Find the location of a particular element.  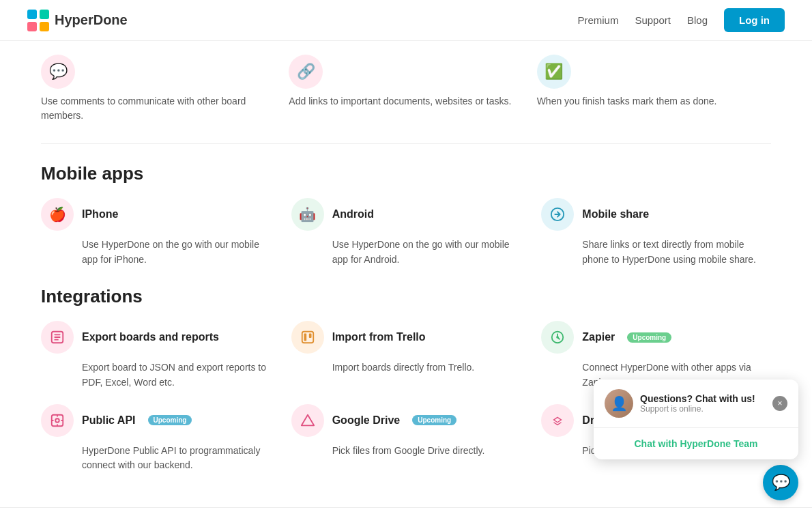

api-icon is located at coordinates (57, 420).